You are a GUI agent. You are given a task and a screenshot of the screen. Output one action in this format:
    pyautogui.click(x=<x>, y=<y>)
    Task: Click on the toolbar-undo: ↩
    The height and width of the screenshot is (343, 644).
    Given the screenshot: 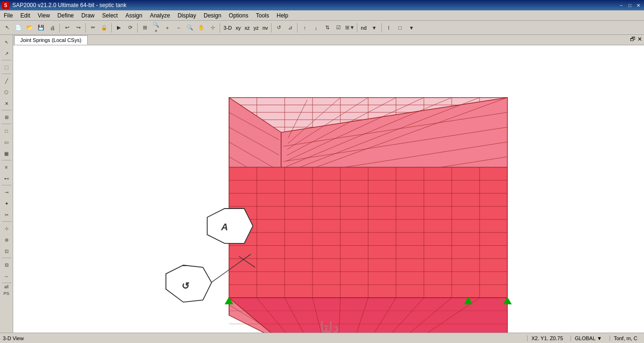 What is the action you would take?
    pyautogui.click(x=67, y=28)
    